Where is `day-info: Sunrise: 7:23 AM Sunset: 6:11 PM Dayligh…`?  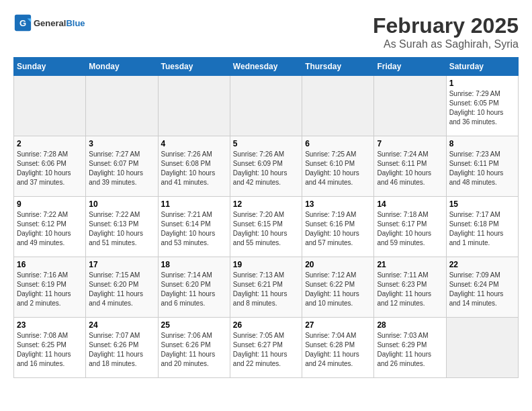 day-info: Sunrise: 7:23 AM Sunset: 6:11 PM Dayligh… is located at coordinates (482, 169).